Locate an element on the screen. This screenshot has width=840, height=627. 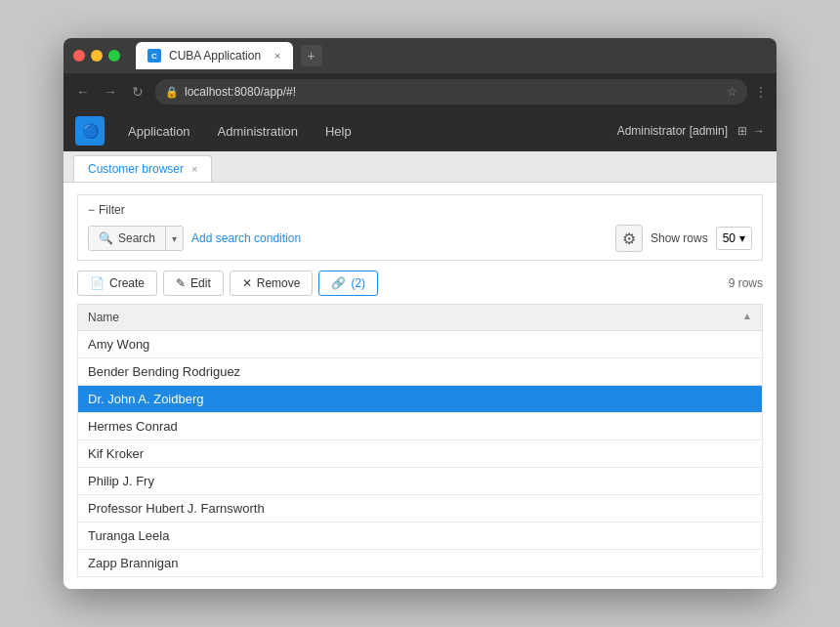
tab-close-button: × is located at coordinates (277, 56).